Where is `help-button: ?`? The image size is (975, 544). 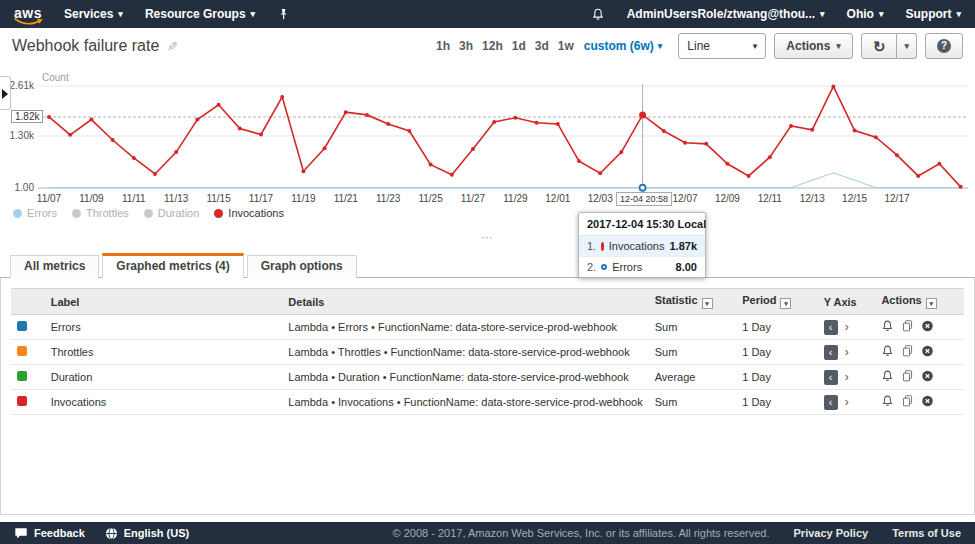 help-button: ? is located at coordinates (944, 46).